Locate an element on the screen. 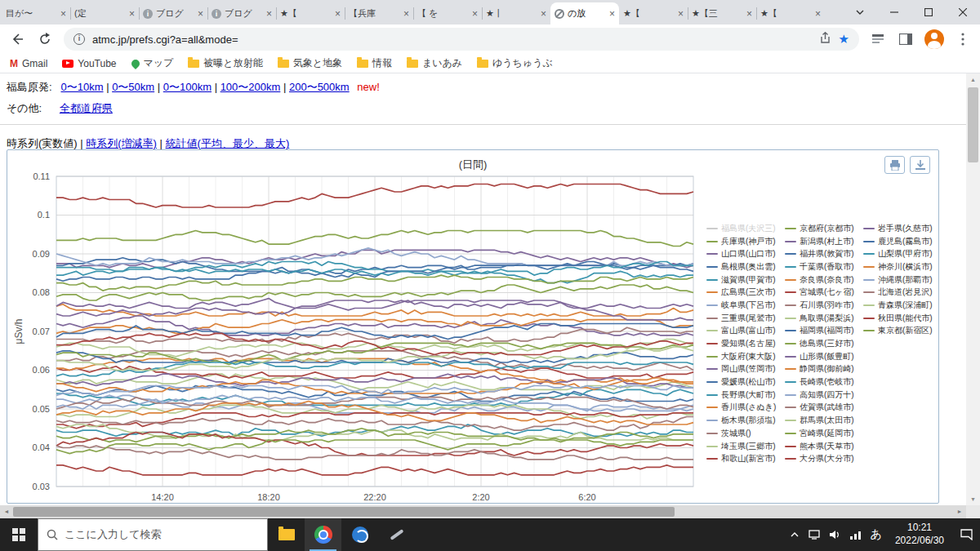  distance-range-link: 200〜500km is located at coordinates (319, 87).